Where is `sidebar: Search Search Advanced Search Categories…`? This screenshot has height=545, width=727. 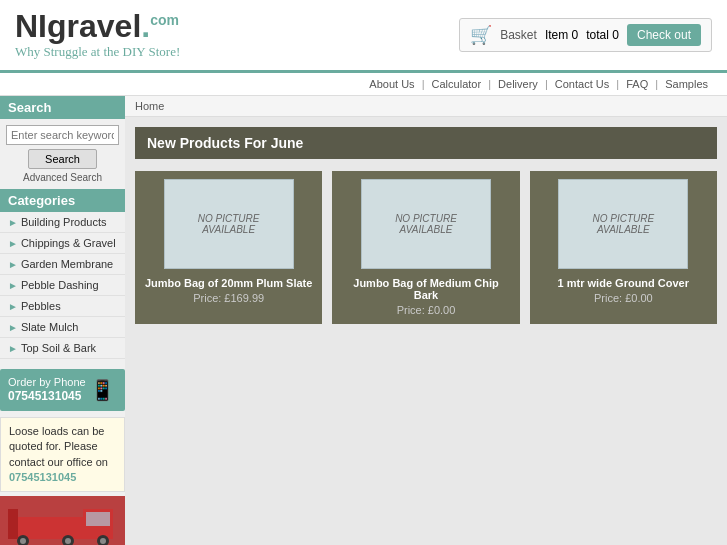 sidebar: Search Search Advanced Search Categories… is located at coordinates (62, 320).